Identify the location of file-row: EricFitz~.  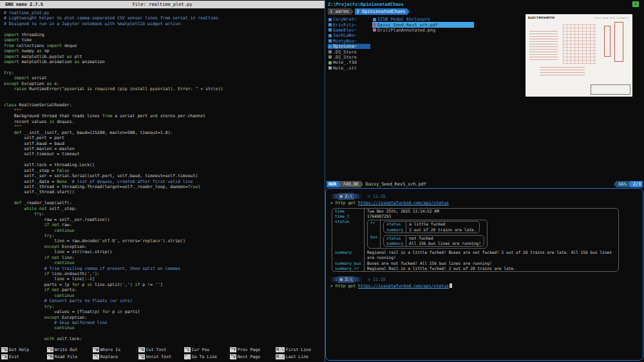
(349, 24).